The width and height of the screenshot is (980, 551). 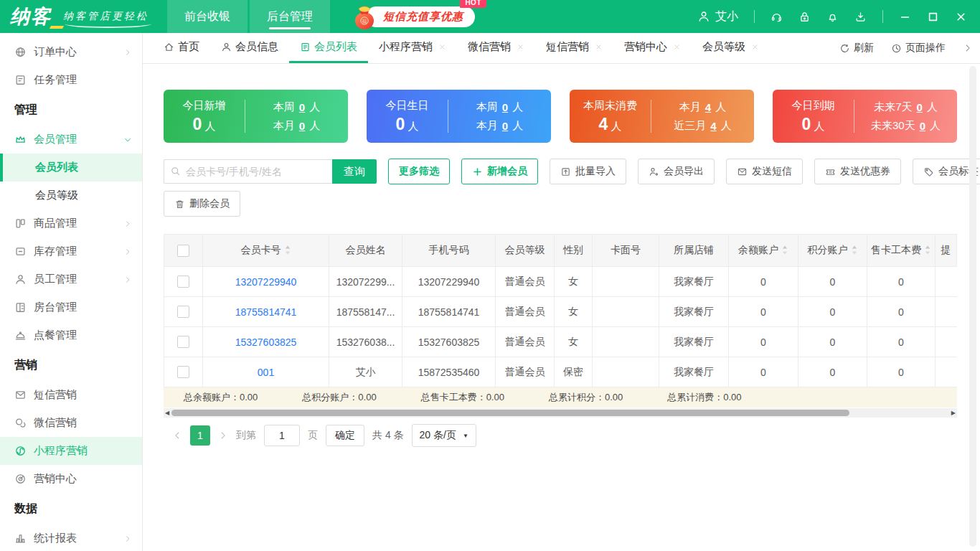 I want to click on sidebar-item-13: 微信营销, so click(x=71, y=423).